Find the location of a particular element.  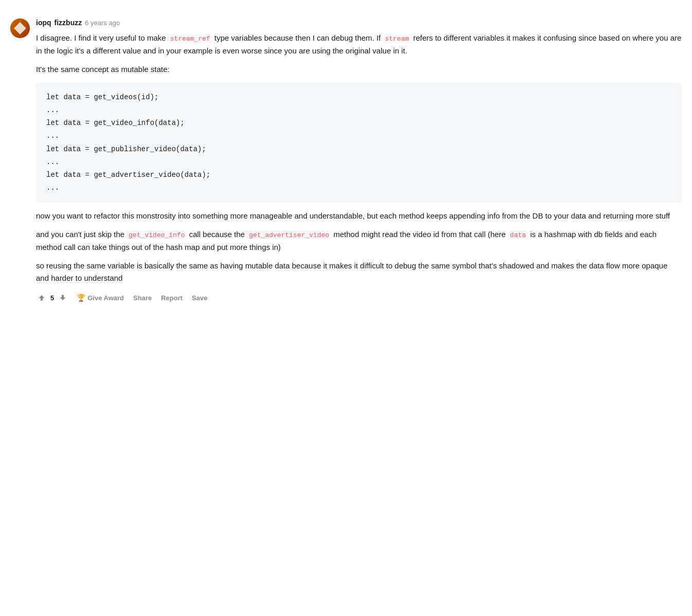

code-line-1: let data = get_videos(id); is located at coordinates (359, 98).